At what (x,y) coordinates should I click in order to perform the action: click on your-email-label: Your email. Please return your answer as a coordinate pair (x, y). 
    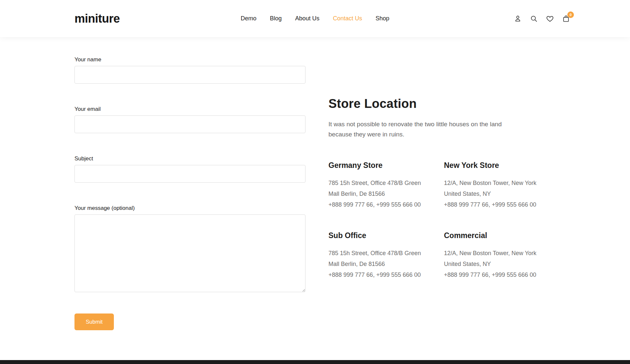
    Looking at the image, I should click on (190, 109).